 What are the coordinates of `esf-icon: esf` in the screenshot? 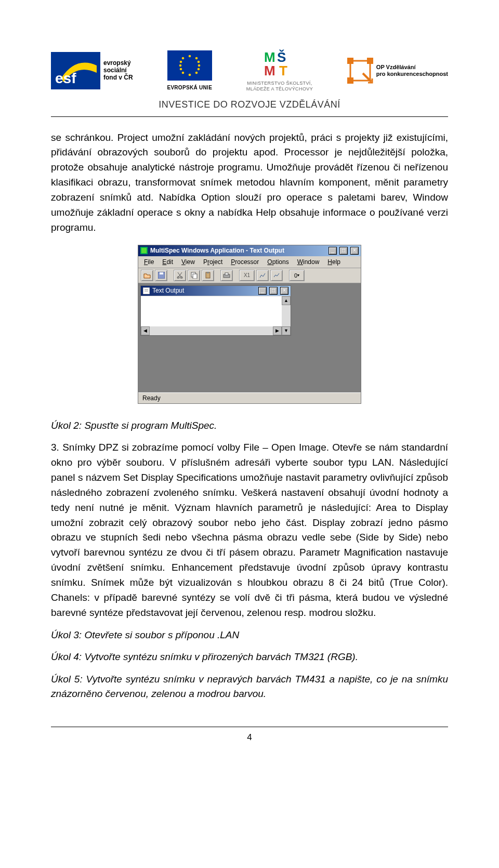 It's located at (76, 71).